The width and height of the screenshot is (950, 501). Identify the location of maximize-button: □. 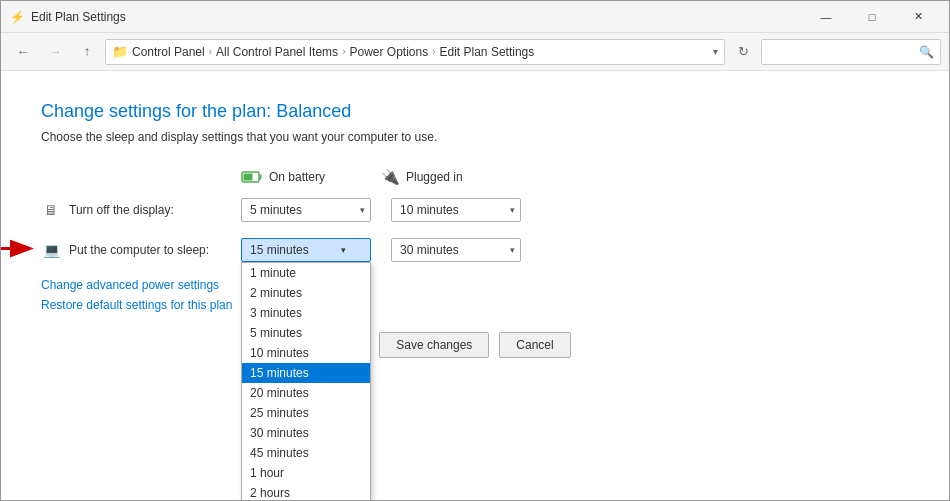
(872, 17).